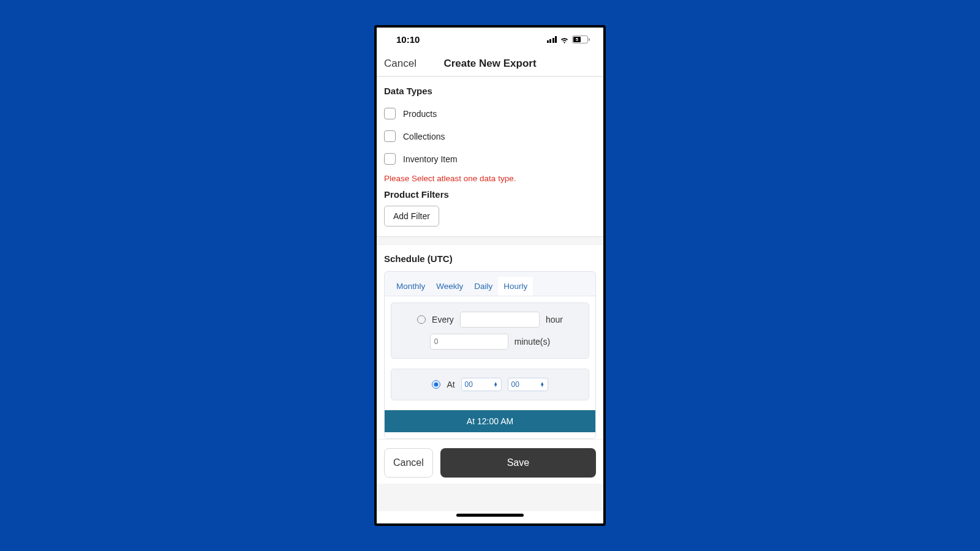  Describe the element at coordinates (581, 39) in the screenshot. I see `battery-icon: 5` at that location.